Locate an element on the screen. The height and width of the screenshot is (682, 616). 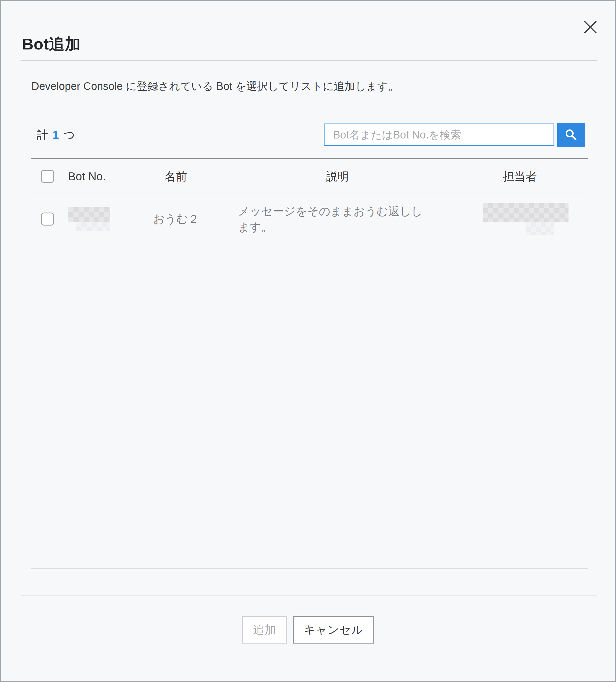
total-count: 計1つ is located at coordinates (56, 135).